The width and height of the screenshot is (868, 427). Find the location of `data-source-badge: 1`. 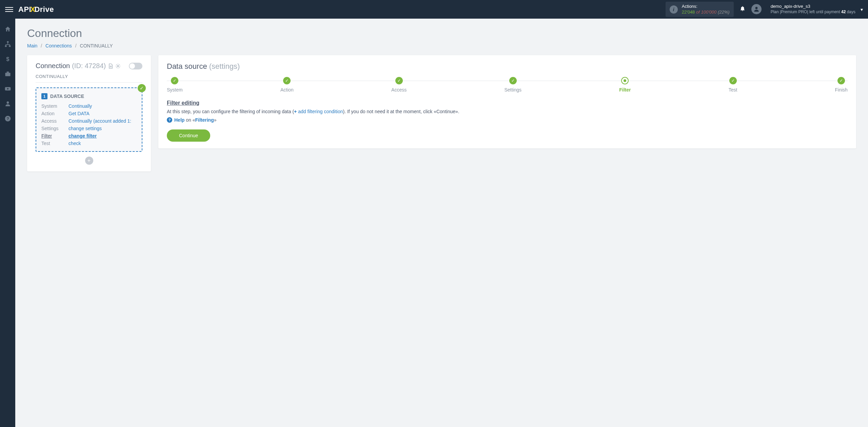

data-source-badge: 1 is located at coordinates (44, 96).